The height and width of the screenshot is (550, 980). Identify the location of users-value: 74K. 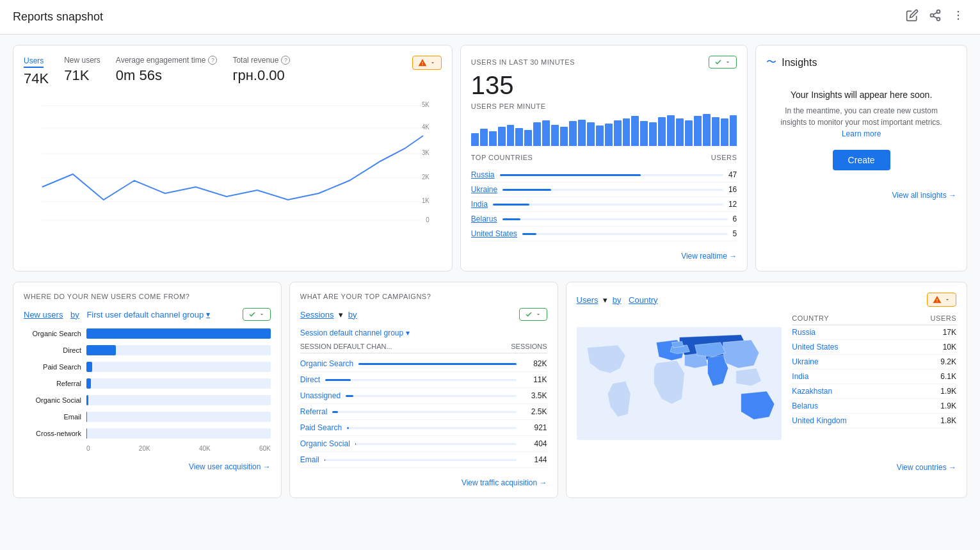
(36, 79).